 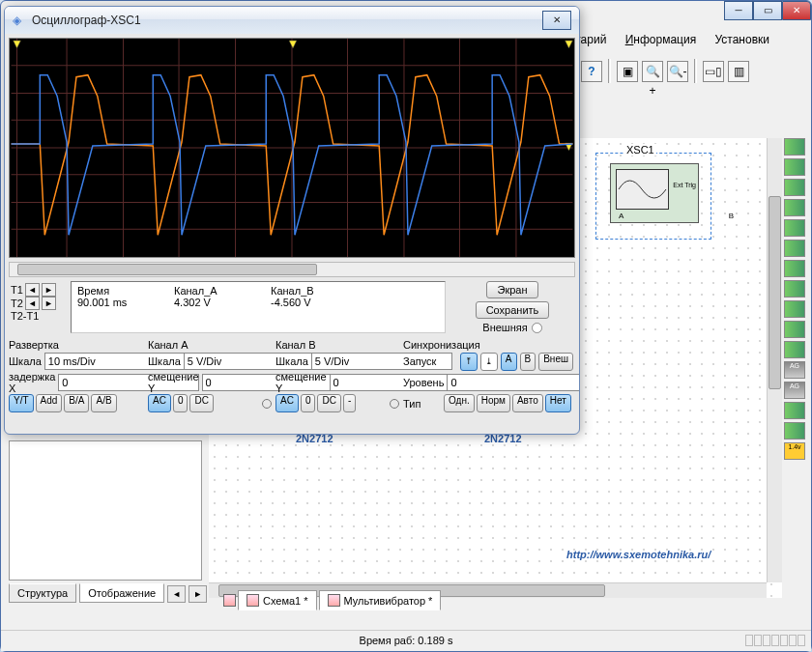 I want to click on cha-dc-button: DC, so click(x=201, y=404).